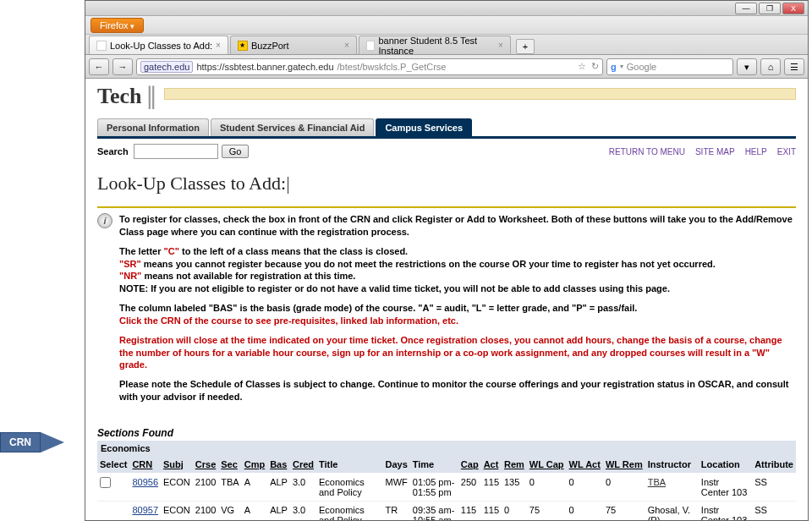 The width and height of the screenshot is (812, 521). I want to click on reload-icon: ↻, so click(595, 66).